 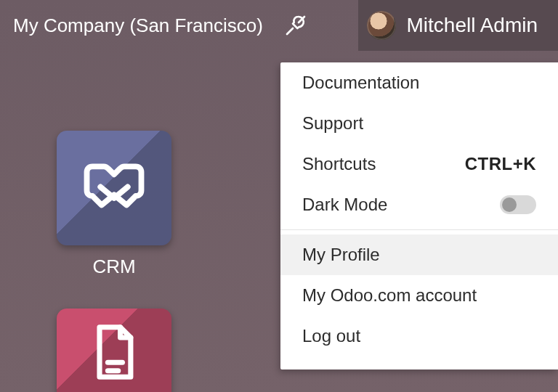 What do you see at coordinates (419, 255) in the screenshot?
I see `menu-item-my-profile: My Profile` at bounding box center [419, 255].